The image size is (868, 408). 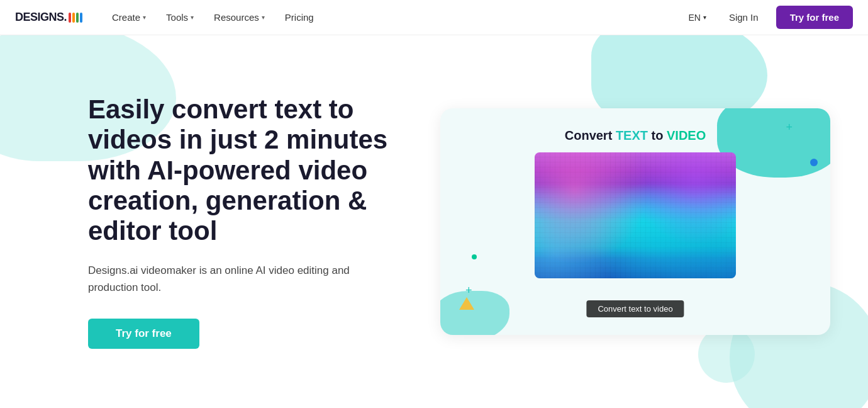 What do you see at coordinates (814, 162) in the screenshot?
I see `dot-decoration-blue` at bounding box center [814, 162].